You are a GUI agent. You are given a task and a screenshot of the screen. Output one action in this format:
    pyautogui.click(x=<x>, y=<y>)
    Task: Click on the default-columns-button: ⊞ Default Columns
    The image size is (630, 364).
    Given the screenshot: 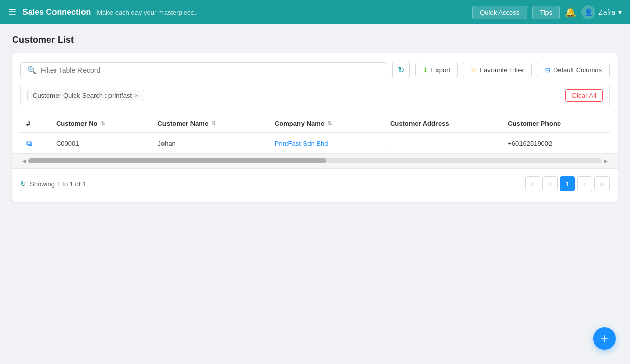 What is the action you would take?
    pyautogui.click(x=573, y=70)
    